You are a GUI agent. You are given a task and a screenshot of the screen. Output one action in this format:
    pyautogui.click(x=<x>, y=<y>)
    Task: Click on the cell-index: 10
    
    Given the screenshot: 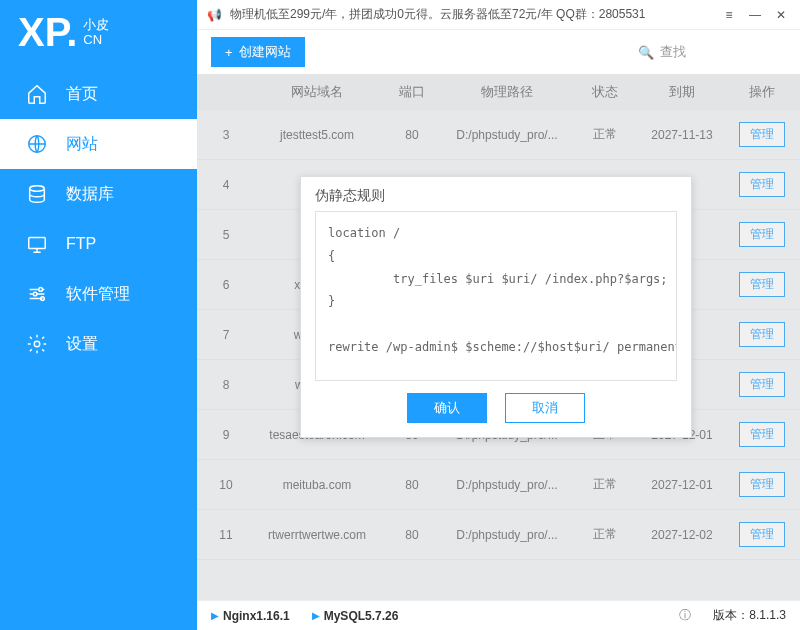 What is the action you would take?
    pyautogui.click(x=226, y=485)
    